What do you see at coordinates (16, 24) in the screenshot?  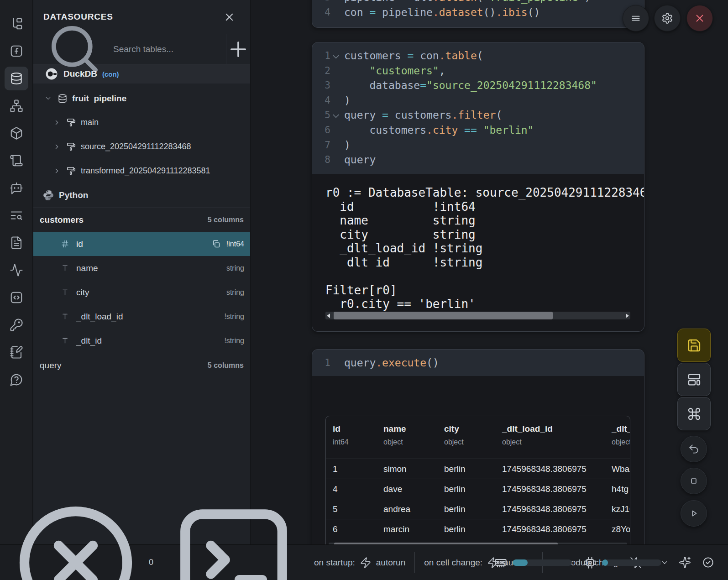 I see `rail-item-file-tree` at bounding box center [16, 24].